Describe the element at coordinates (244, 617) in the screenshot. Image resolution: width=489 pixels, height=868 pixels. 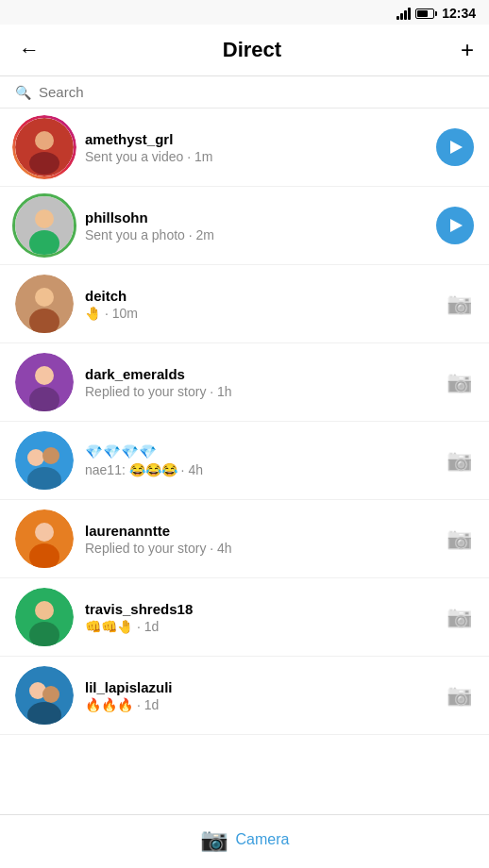
I see `list-item: travis_shreds18👊👊🤚 · 1d📷` at that location.